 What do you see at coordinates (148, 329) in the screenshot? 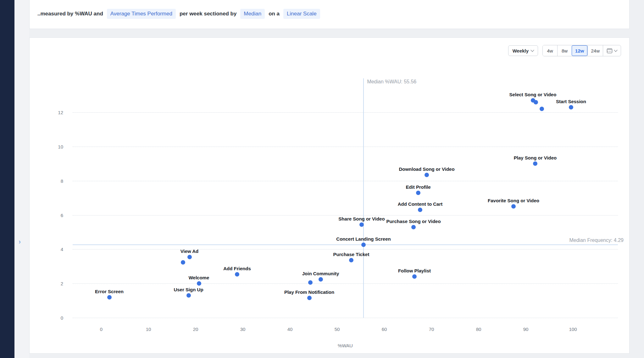
I see `x-tick-label: 10` at bounding box center [148, 329].